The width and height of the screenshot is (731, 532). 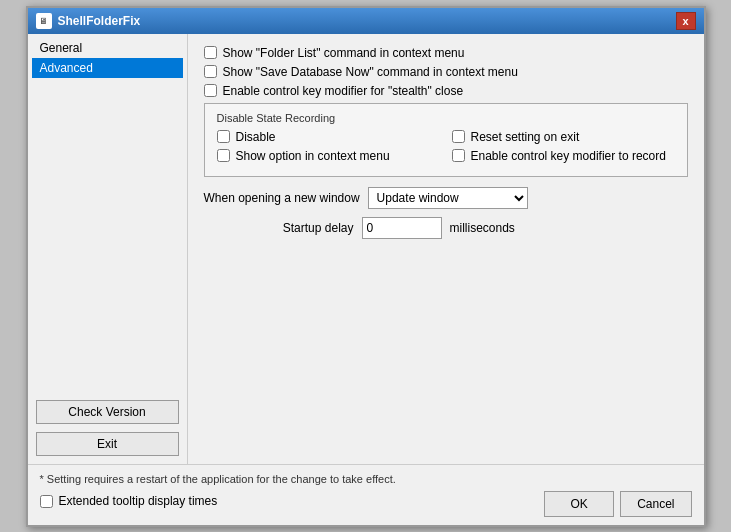 I want to click on startup-delay-input, so click(x=402, y=228).